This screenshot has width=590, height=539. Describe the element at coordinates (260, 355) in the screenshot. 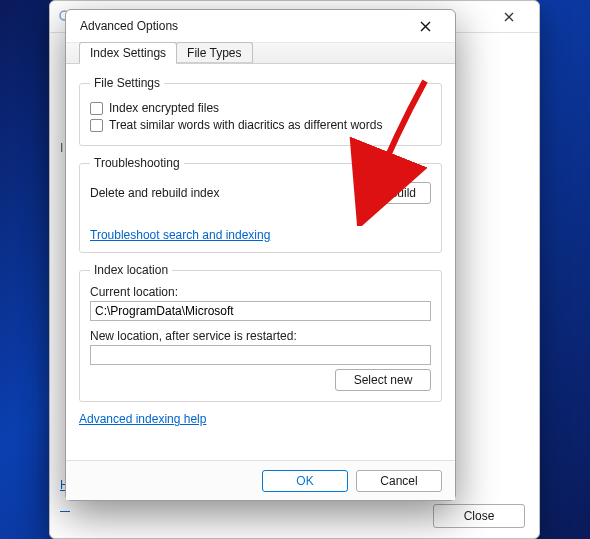

I see `new-location-field` at that location.